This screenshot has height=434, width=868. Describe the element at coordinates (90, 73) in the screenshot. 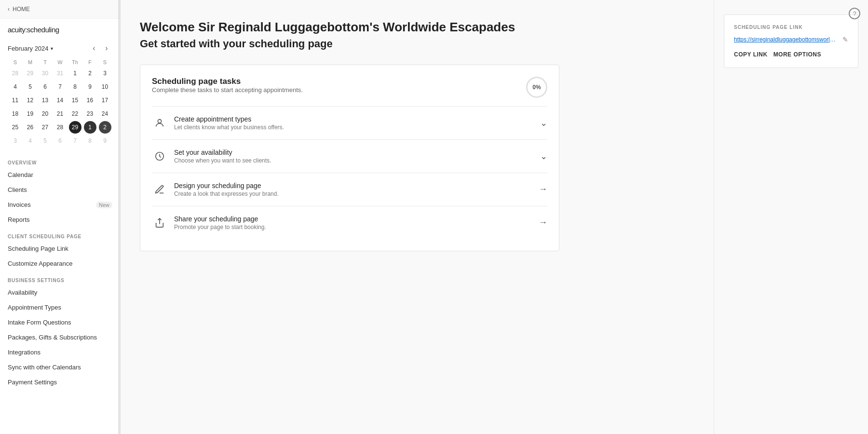

I see `cal-day: 2` at that location.